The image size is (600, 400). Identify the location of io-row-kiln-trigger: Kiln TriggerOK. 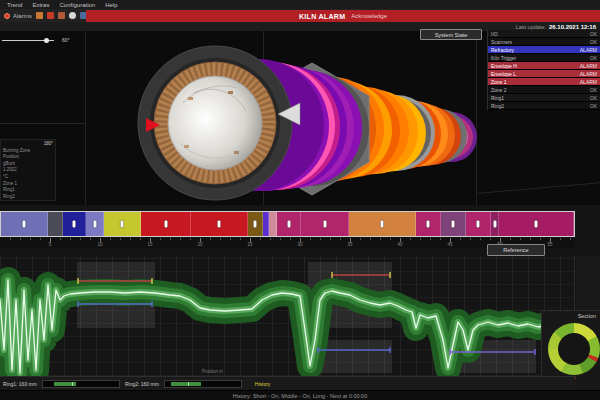
(544, 58).